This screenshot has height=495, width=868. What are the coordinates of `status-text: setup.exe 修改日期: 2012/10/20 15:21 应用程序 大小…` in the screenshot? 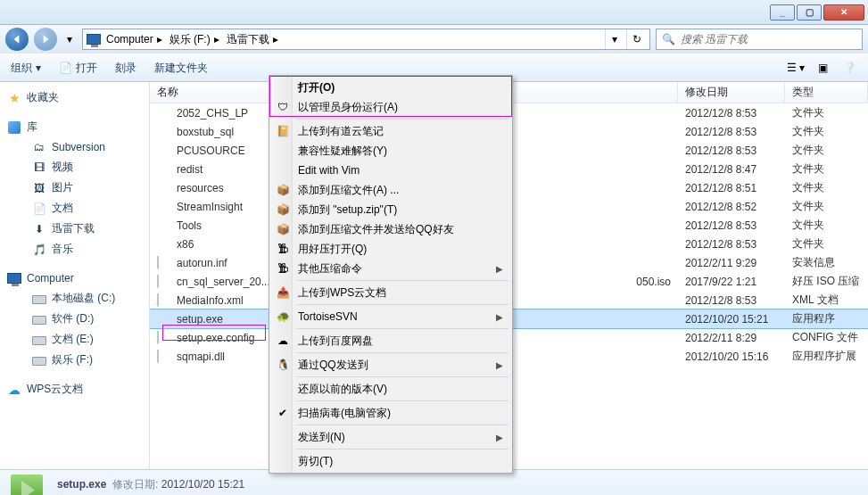 It's located at (151, 486).